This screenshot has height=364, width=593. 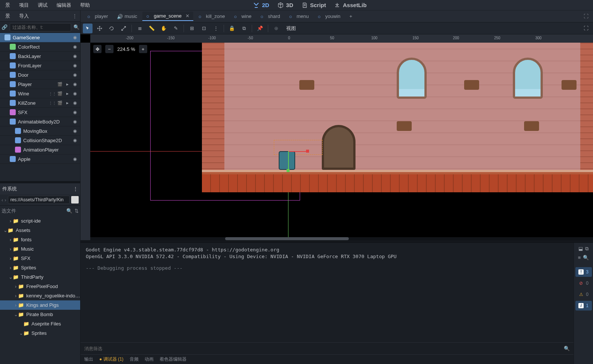 What do you see at coordinates (140, 28) in the screenshot?
I see `tool-list: ≣` at bounding box center [140, 28].